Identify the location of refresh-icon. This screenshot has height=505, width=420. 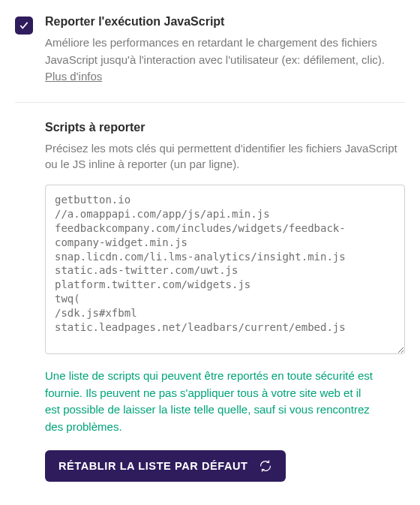
(266, 466).